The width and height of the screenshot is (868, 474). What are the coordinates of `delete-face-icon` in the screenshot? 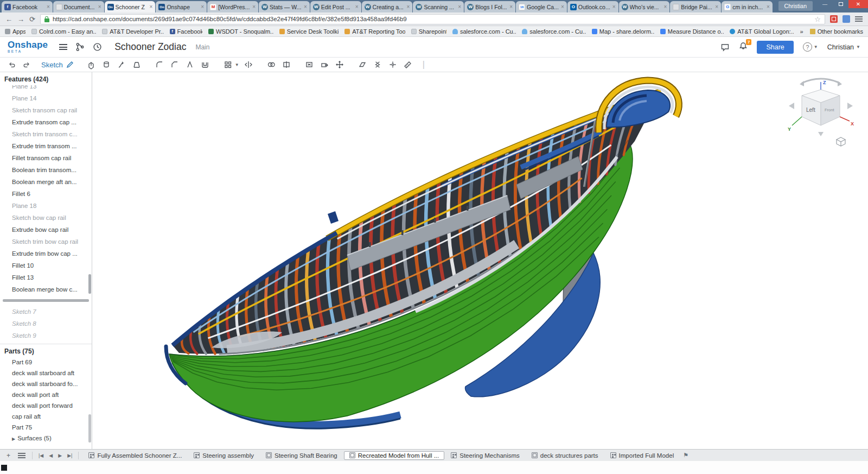 It's located at (309, 65).